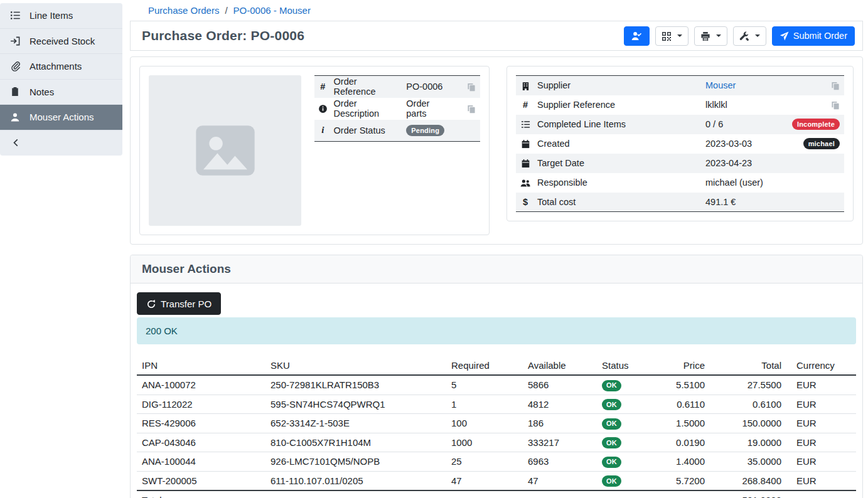 This screenshot has height=498, width=868. What do you see at coordinates (62, 79) in the screenshot?
I see `sidebar-menu: Line Items Received Stock Attachments No…` at bounding box center [62, 79].